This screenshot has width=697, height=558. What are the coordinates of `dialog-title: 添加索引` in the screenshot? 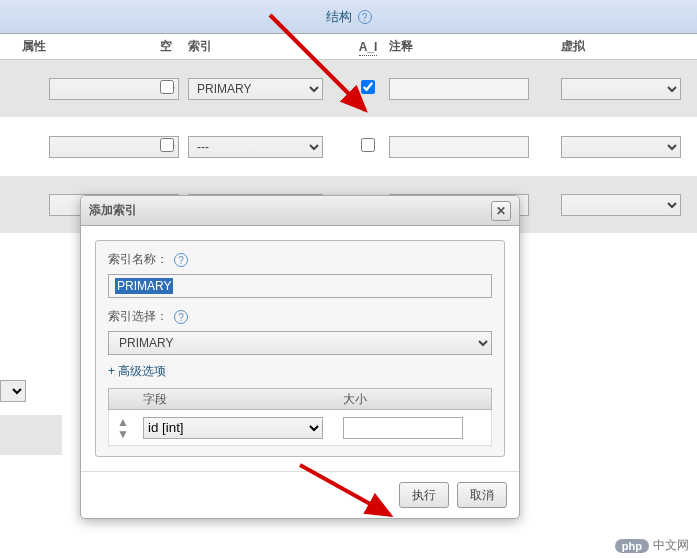 It's located at (113, 210).